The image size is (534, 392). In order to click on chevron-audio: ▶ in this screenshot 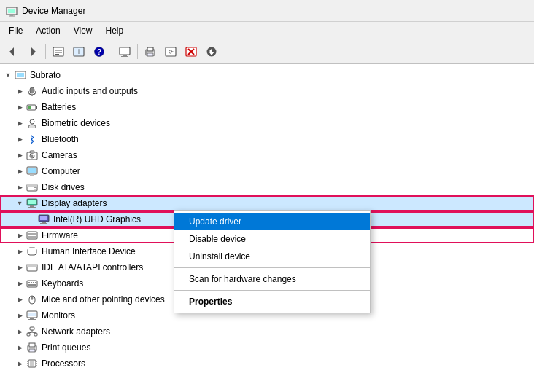, I will do `click(20, 91)`.